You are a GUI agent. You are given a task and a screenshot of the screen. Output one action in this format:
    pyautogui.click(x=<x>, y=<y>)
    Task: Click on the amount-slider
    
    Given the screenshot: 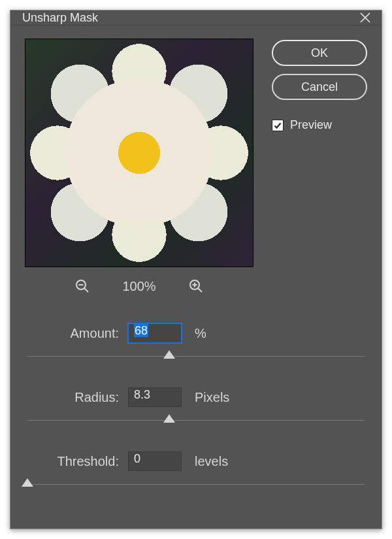 What is the action you would take?
    pyautogui.click(x=196, y=363)
    